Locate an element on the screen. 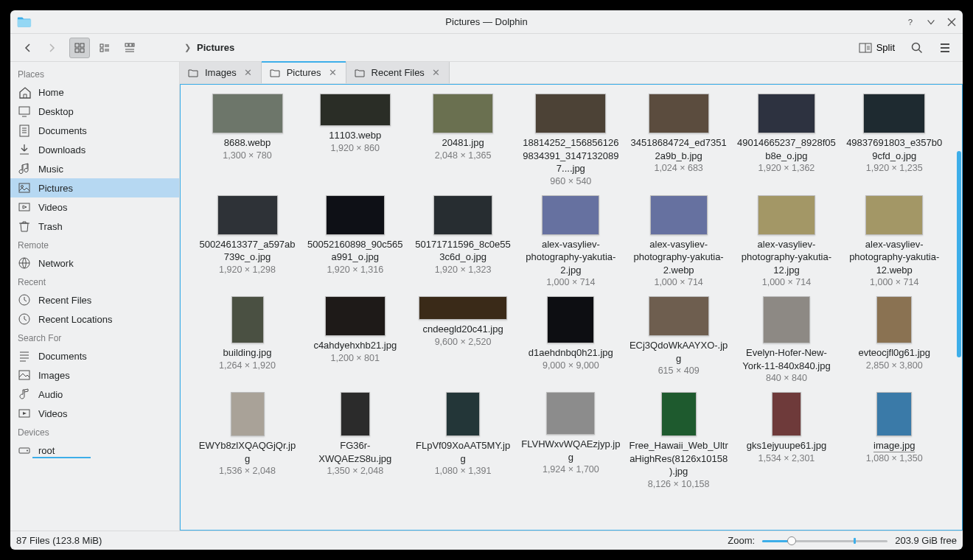  details-view-button is located at coordinates (130, 48).